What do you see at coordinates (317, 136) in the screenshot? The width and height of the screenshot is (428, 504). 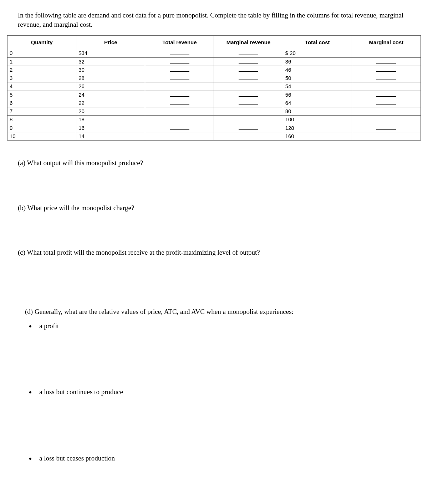 I see `cell-total-cost: 160` at bounding box center [317, 136].